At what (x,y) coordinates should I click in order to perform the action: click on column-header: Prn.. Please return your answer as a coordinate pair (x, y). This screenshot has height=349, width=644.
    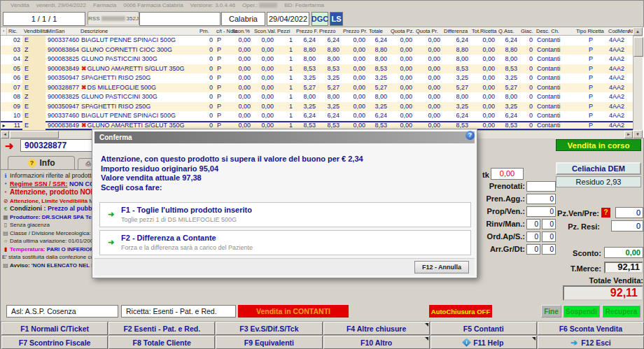
    Looking at the image, I should click on (206, 31).